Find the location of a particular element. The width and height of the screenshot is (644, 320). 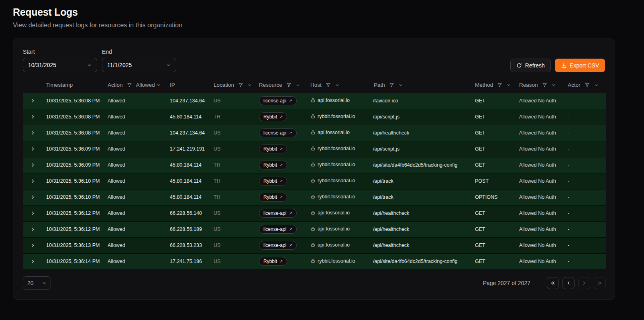

actor-filter-icon is located at coordinates (587, 85).